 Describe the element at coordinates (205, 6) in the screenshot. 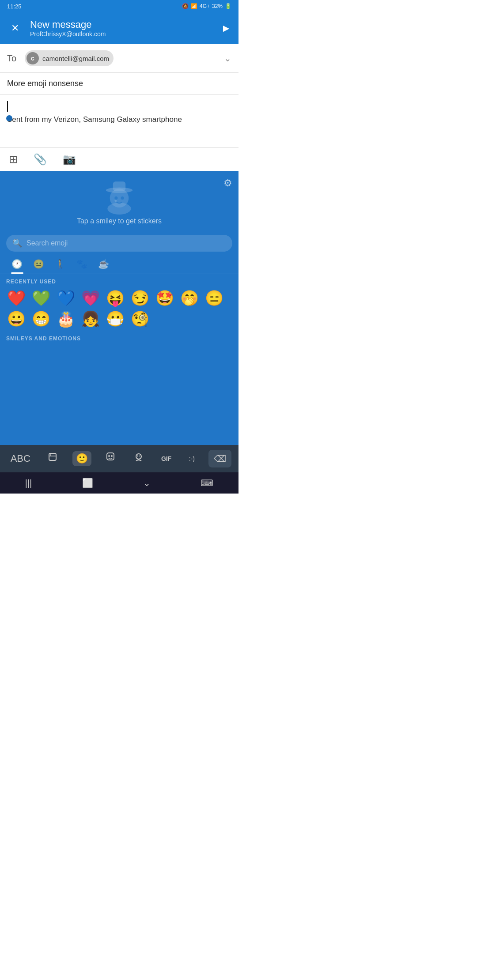

I see `signal-icon: 4G+` at that location.